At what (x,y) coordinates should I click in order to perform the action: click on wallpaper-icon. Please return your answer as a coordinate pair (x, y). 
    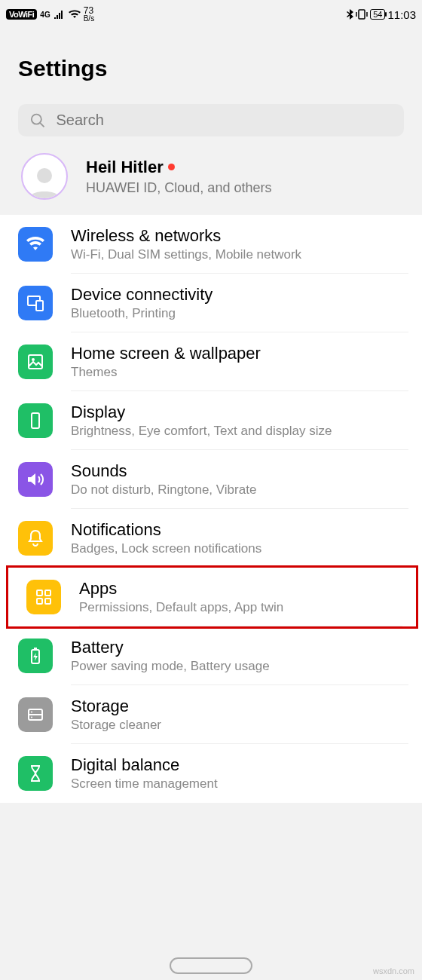
    Looking at the image, I should click on (35, 362).